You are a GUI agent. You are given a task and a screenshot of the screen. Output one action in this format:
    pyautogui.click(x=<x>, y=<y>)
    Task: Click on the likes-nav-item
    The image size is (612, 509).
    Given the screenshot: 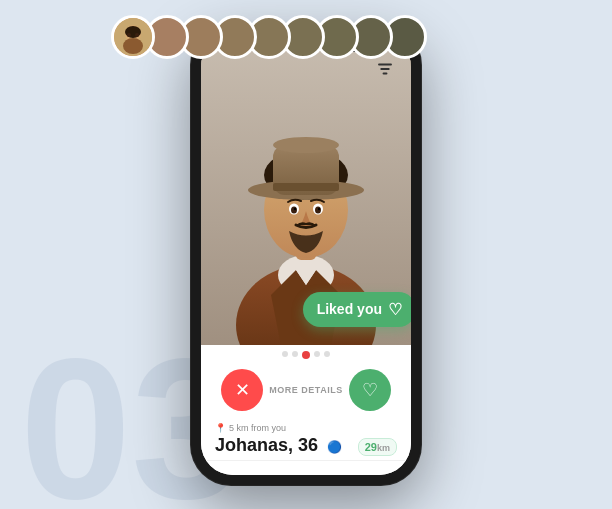 What is the action you would take?
    pyautogui.click(x=306, y=472)
    